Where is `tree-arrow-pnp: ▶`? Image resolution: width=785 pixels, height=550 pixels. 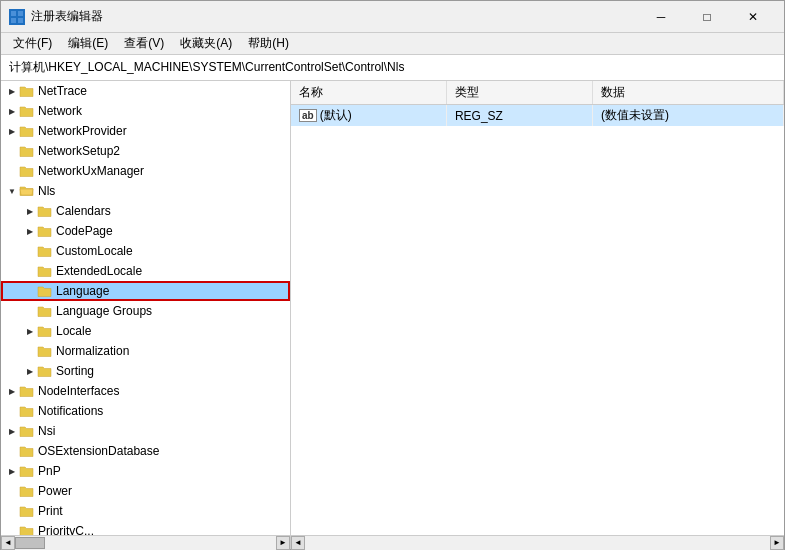
tree-arrow-pnp: ▶ is located at coordinates (12, 471).